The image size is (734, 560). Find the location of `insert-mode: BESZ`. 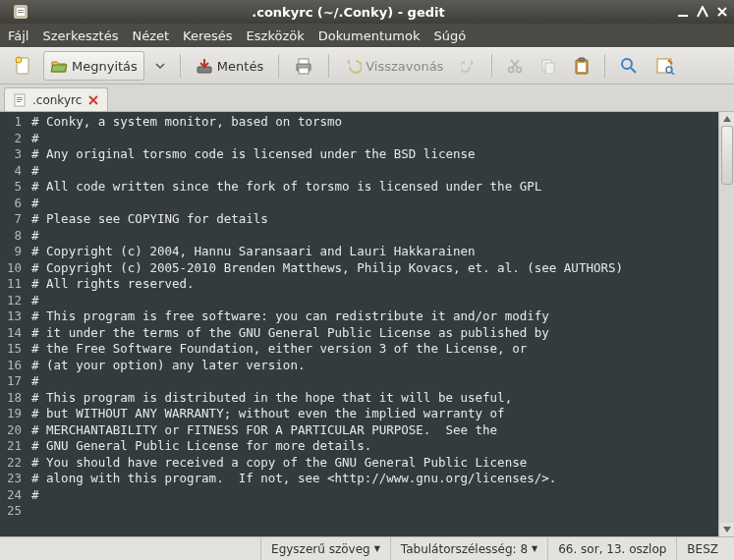

insert-mode: BESZ is located at coordinates (702, 548).